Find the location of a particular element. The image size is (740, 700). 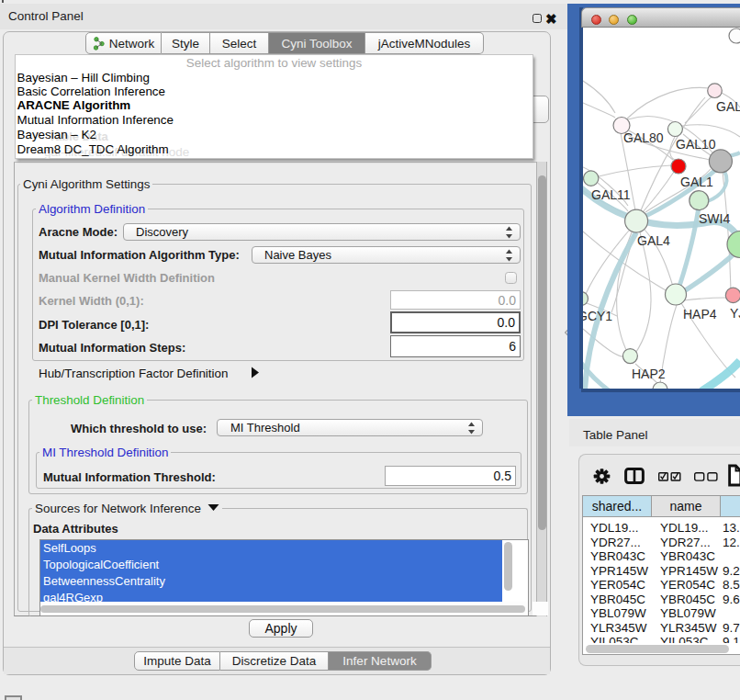

svg-text: GAL7 is located at coordinates (728, 107).